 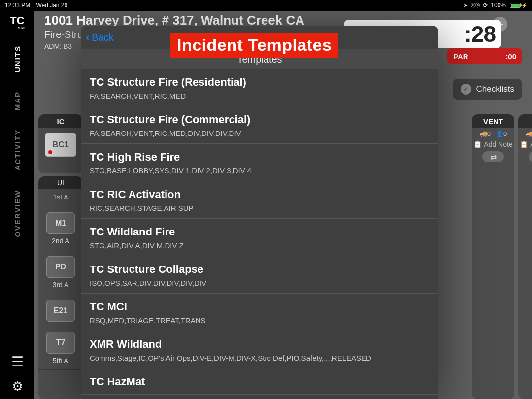 I want to click on template-item: TC Structure CollapseISO,OPS,SAR,DIV,DIV…, so click(x=260, y=275).